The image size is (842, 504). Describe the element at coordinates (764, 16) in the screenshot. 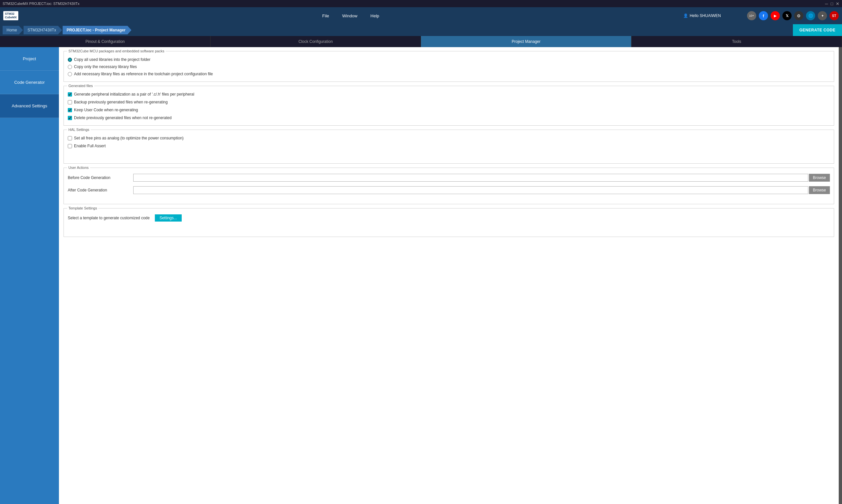

I see `facebook-icon: f` at that location.